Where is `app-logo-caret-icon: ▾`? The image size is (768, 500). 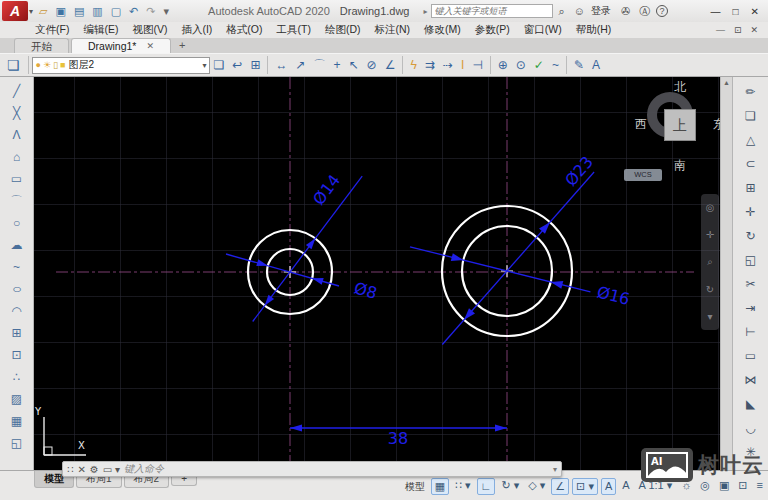
app-logo-caret-icon: ▾ is located at coordinates (31, 12).